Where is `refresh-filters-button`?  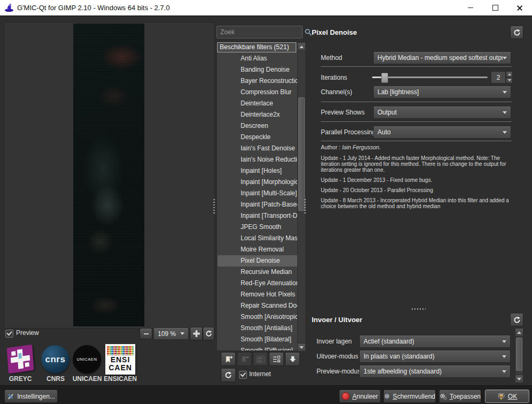 refresh-filters-button is located at coordinates (228, 375).